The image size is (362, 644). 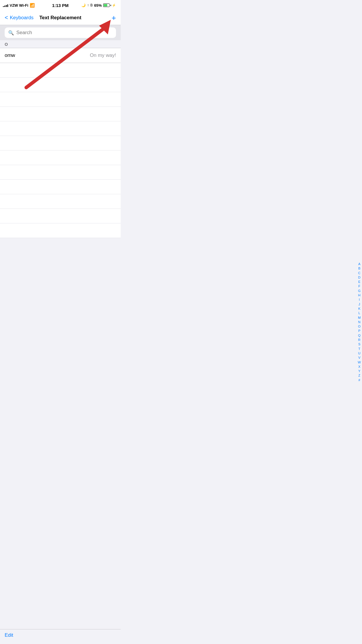 I want to click on bluetooth-icon: B, so click(x=92, y=5).